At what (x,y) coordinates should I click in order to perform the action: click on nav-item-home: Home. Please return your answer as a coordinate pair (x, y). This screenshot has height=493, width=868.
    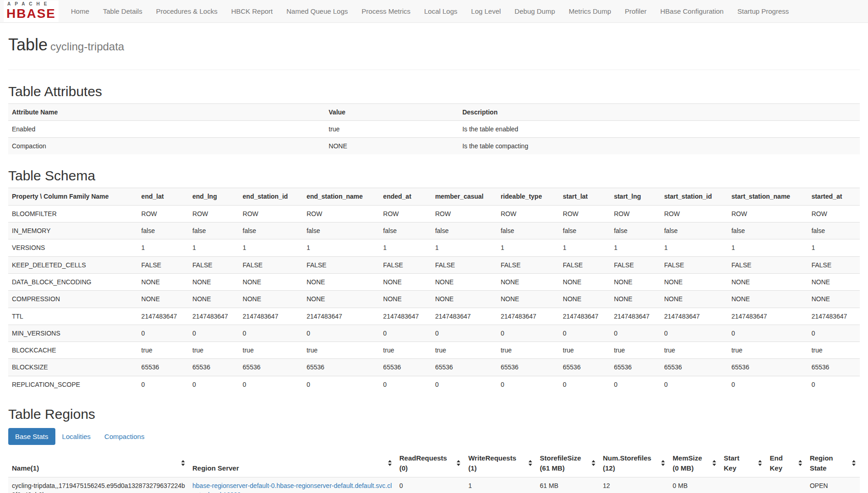
    Looking at the image, I should click on (80, 11).